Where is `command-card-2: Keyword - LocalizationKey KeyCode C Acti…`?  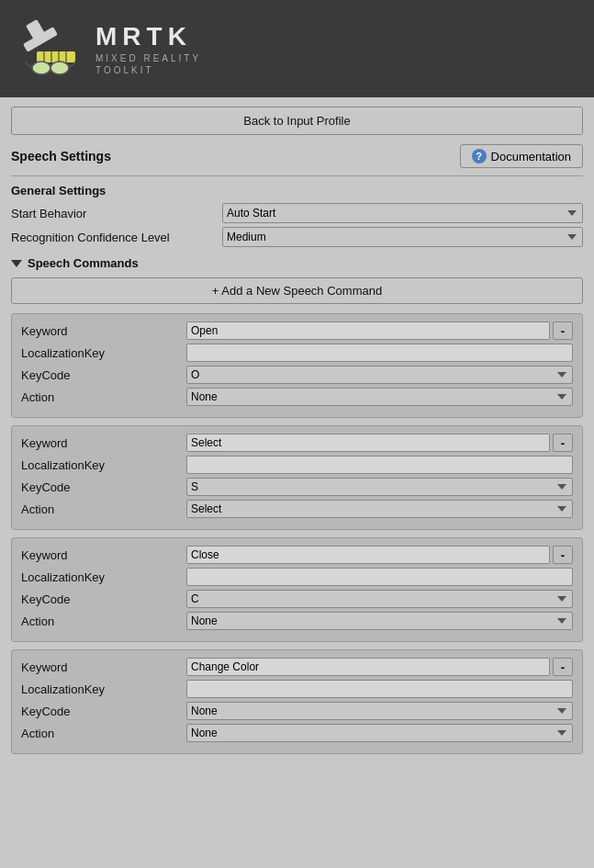 command-card-2: Keyword - LocalizationKey KeyCode C Acti… is located at coordinates (297, 590).